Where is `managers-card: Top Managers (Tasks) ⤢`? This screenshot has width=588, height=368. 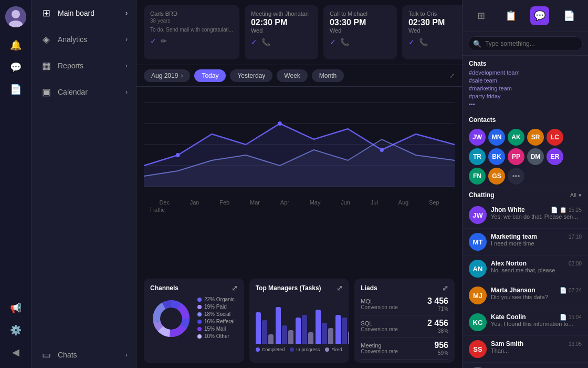 managers-card: Top Managers (Tasks) ⤢ is located at coordinates (299, 321).